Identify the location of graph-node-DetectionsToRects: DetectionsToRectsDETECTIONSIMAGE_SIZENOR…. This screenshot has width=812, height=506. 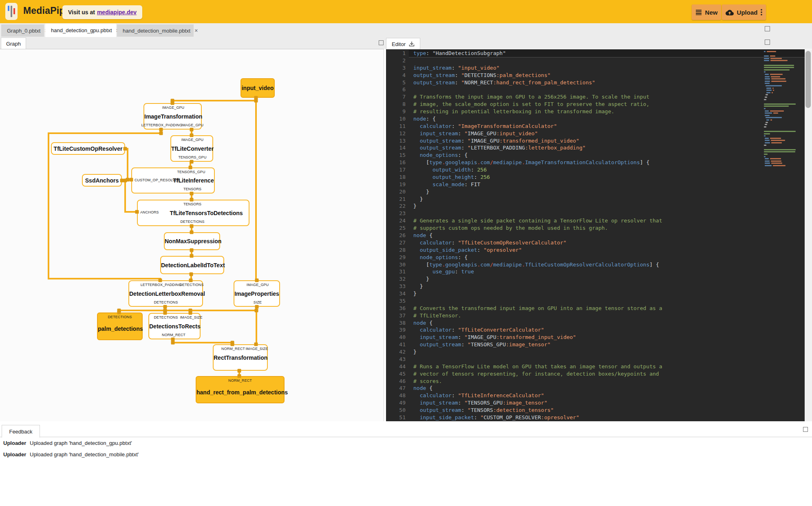
(174, 326).